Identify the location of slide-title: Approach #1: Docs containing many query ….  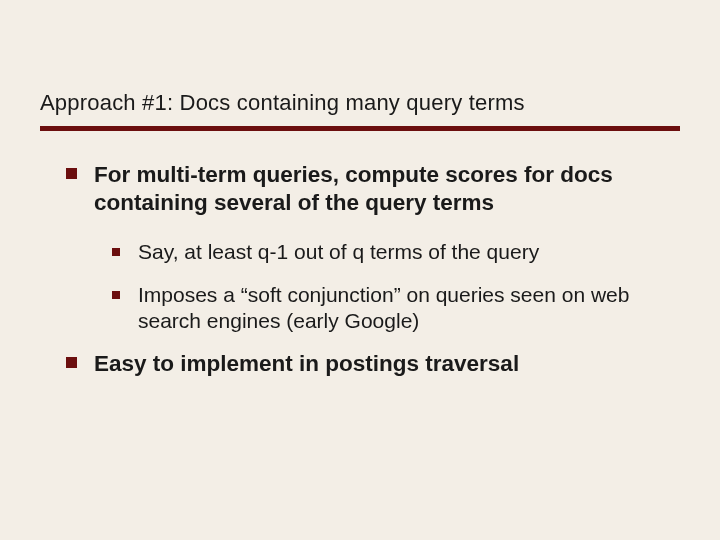
(360, 103).